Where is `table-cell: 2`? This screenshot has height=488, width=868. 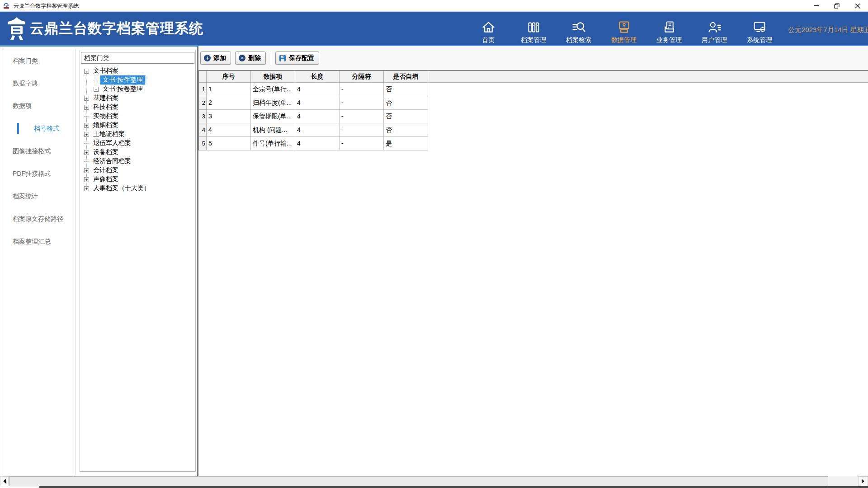
table-cell: 2 is located at coordinates (229, 103).